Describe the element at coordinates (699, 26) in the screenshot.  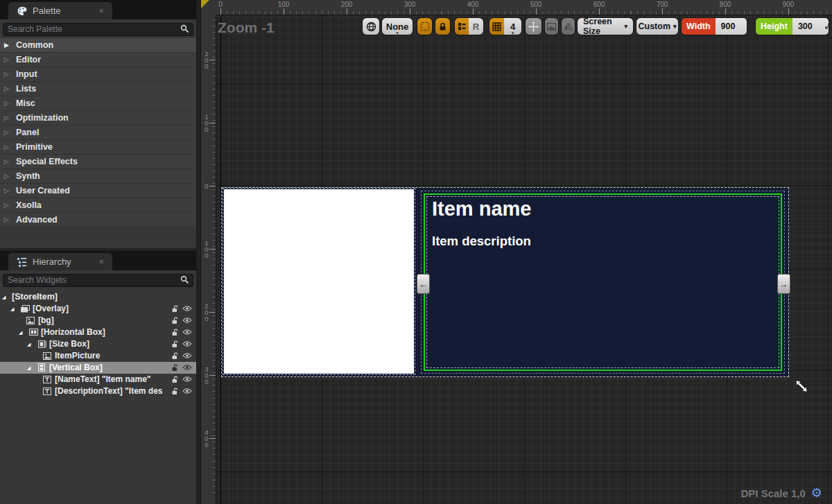
I see `width-label: Width` at that location.